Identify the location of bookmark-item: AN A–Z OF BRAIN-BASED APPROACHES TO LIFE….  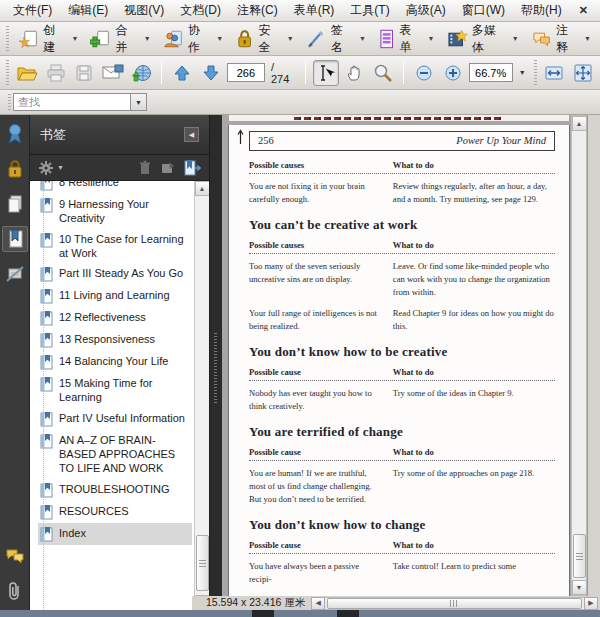
(115, 454).